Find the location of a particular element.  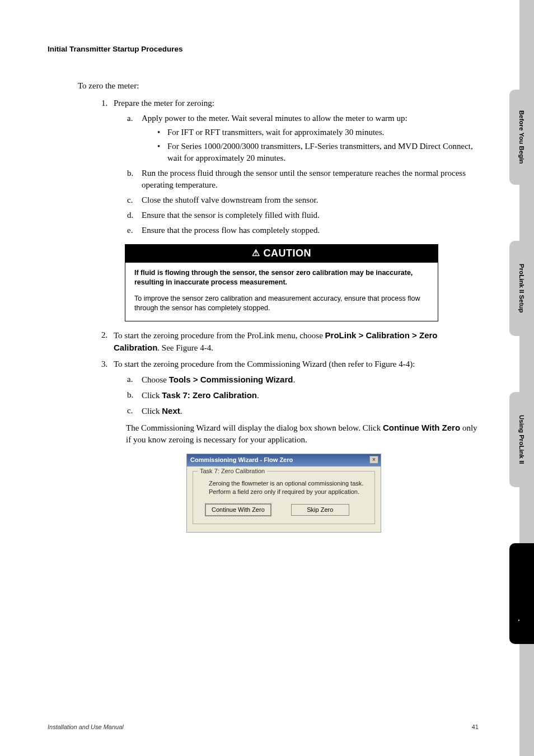

dialog-line-2: Perform a field zero only if required by… is located at coordinates (288, 492).